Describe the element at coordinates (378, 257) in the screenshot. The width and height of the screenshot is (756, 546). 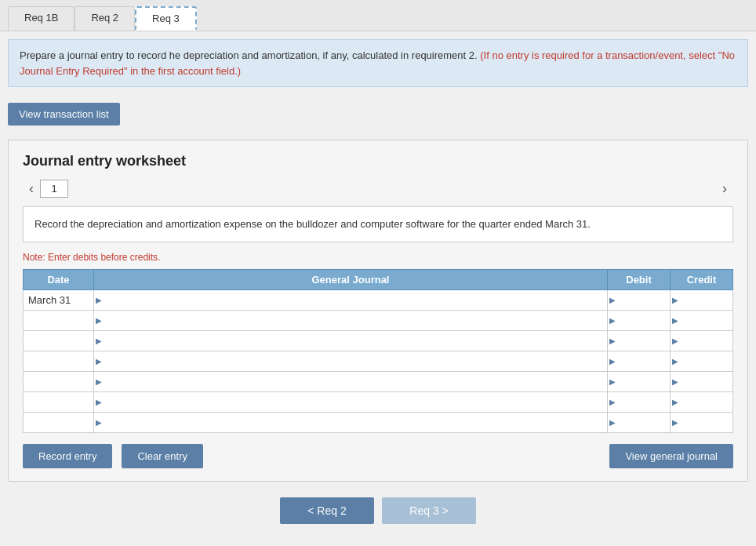
I see `note-text: Note: Enter debits before credits.` at that location.